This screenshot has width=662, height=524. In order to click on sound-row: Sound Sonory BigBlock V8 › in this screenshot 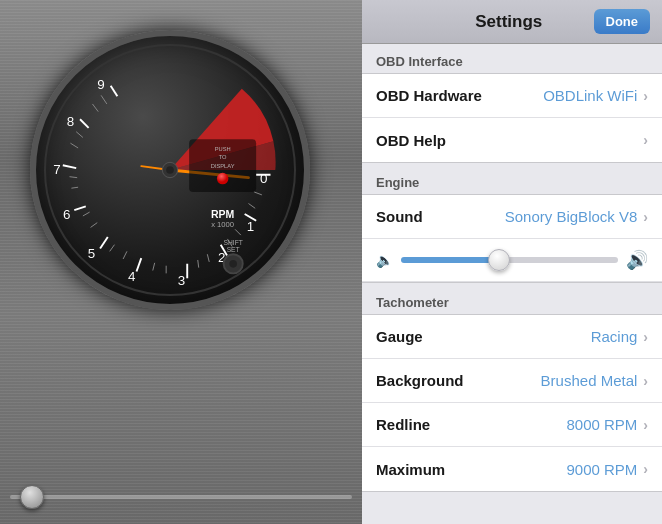, I will do `click(512, 217)`.